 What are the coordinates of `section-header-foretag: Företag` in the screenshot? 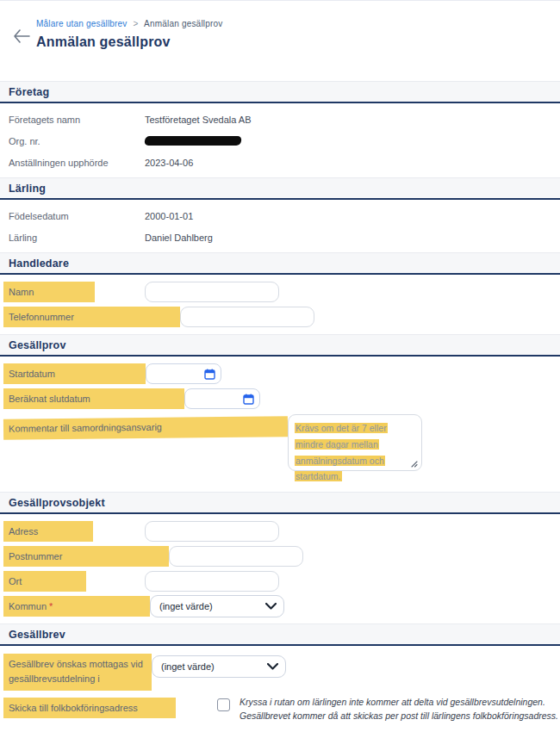 It's located at (280, 92).